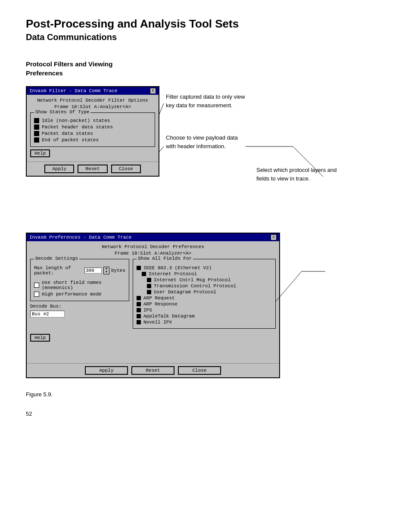 The image size is (411, 532). Describe the element at coordinates (80, 306) in the screenshot. I see `decode-bus-label: Decode Bus:` at that location.